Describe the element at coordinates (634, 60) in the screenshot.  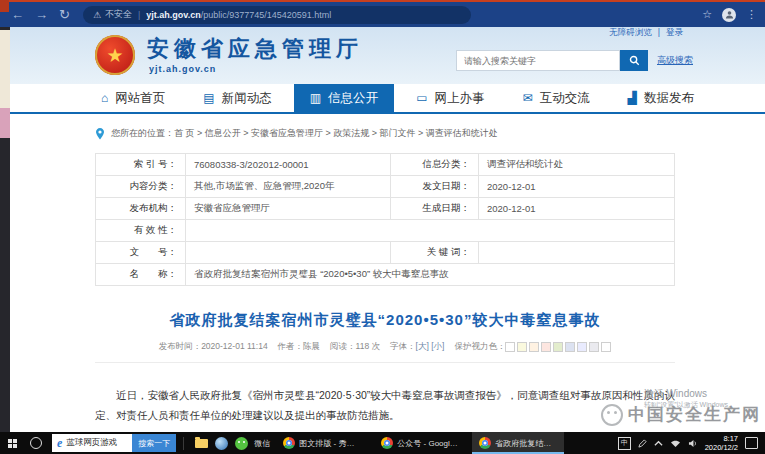
I see `search-button` at that location.